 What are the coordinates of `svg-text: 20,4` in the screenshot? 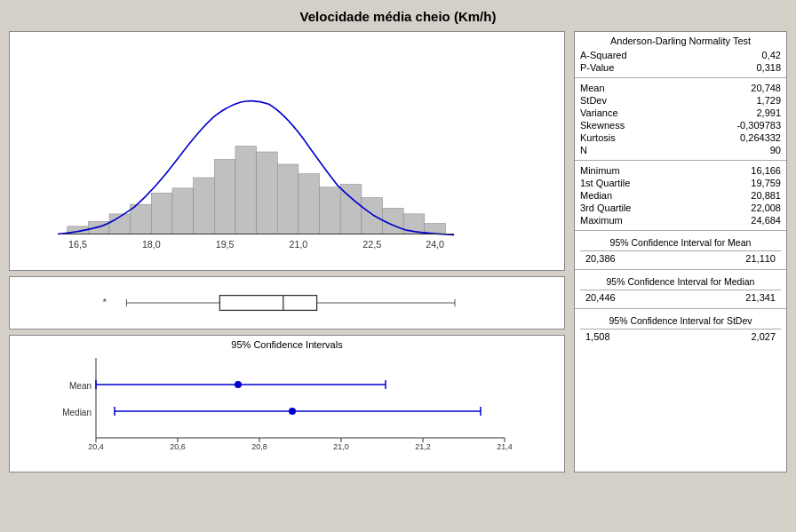 It's located at (96, 447).